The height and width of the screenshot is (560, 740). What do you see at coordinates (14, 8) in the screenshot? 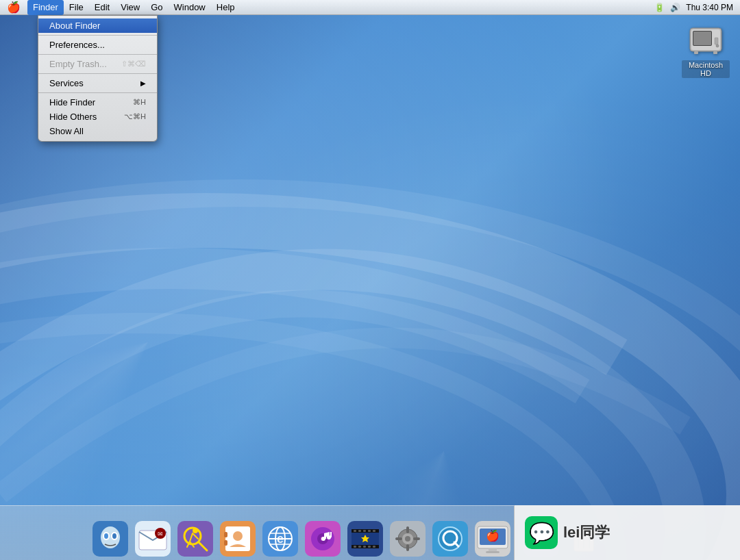
I see `apple-menu: 🍎` at bounding box center [14, 8].